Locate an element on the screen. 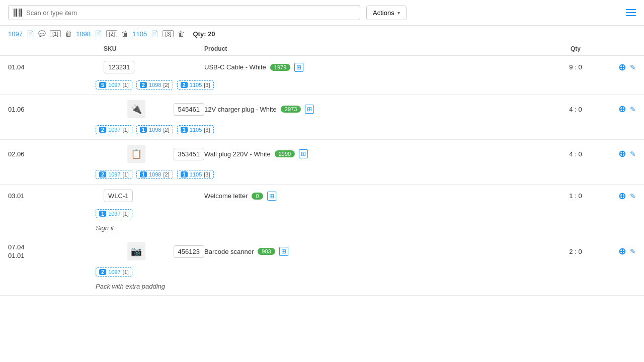 This screenshot has width=644, height=362. tab-1105: 1105 is located at coordinates (140, 34).